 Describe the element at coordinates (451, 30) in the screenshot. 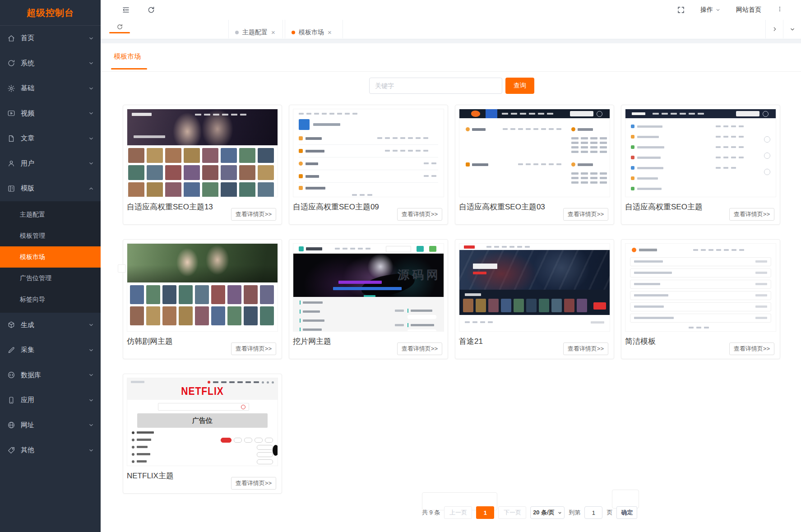

I see `tab-strip: 主题配置 × 模板市场 ×` at that location.